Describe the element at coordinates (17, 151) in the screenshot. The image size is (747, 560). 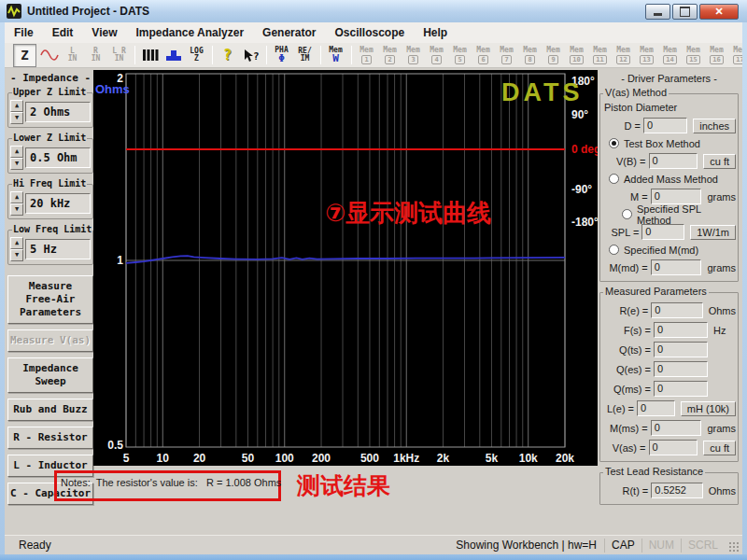
I see `lower-z-limit-up-button: ▲` at that location.